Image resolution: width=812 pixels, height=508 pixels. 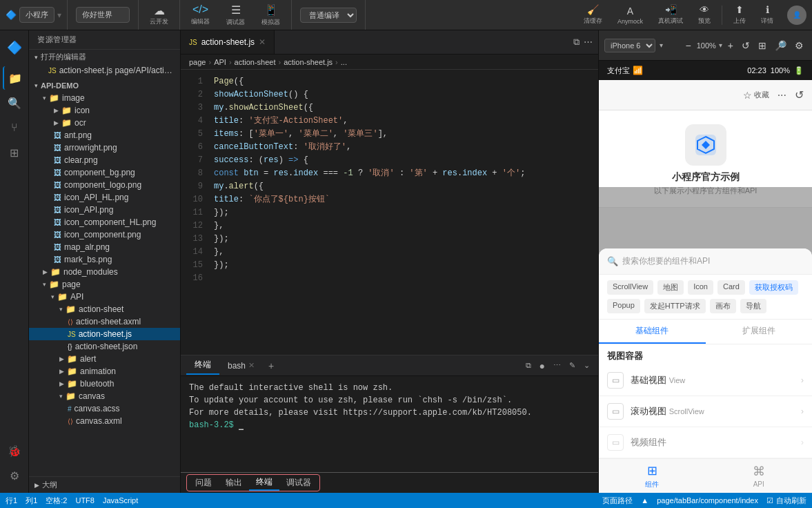 What do you see at coordinates (799, 46) in the screenshot?
I see `settings-btn: ⚙` at bounding box center [799, 46].